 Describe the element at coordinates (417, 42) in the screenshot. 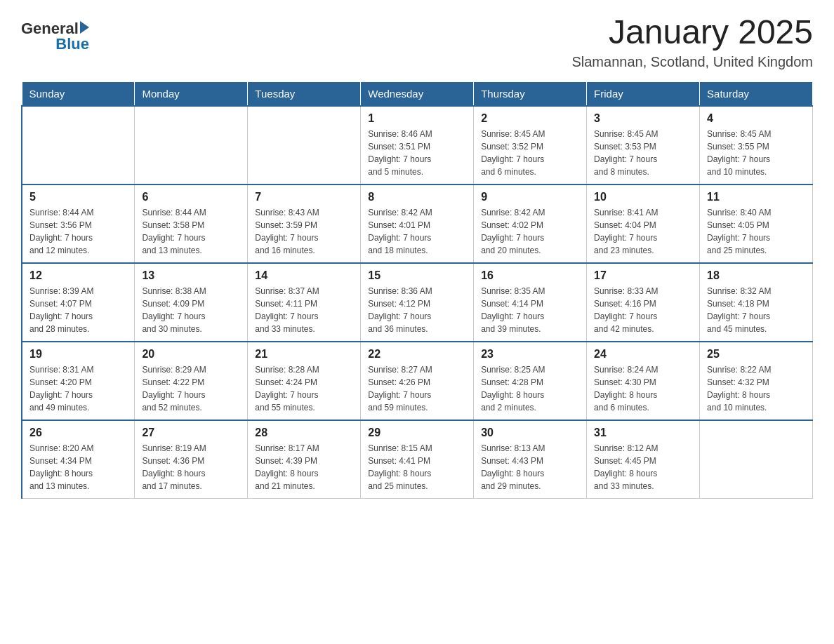

I see `page-header: General Blue January 2025 Slamannan, Sco…` at that location.